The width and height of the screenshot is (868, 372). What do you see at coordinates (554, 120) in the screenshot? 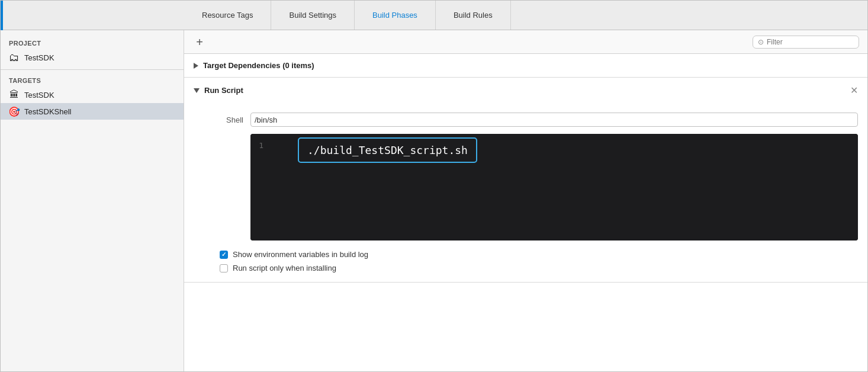
I see `shell-input` at bounding box center [554, 120].